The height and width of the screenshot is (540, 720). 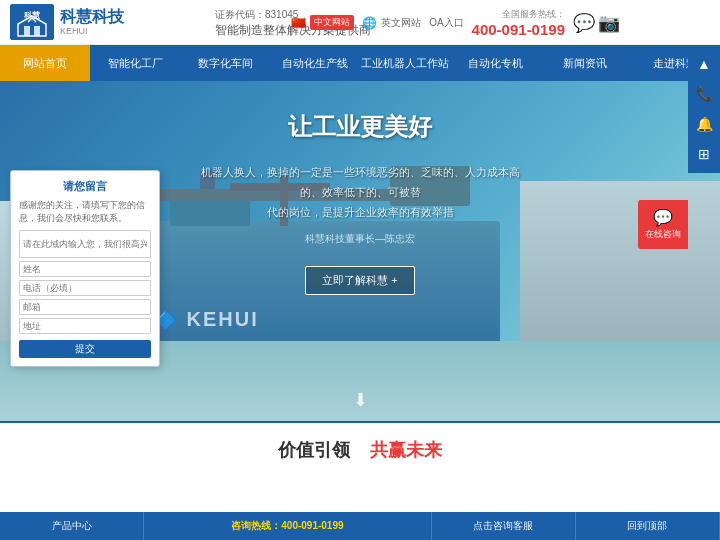 What do you see at coordinates (85, 326) in the screenshot?
I see `chat-address-input` at bounding box center [85, 326].